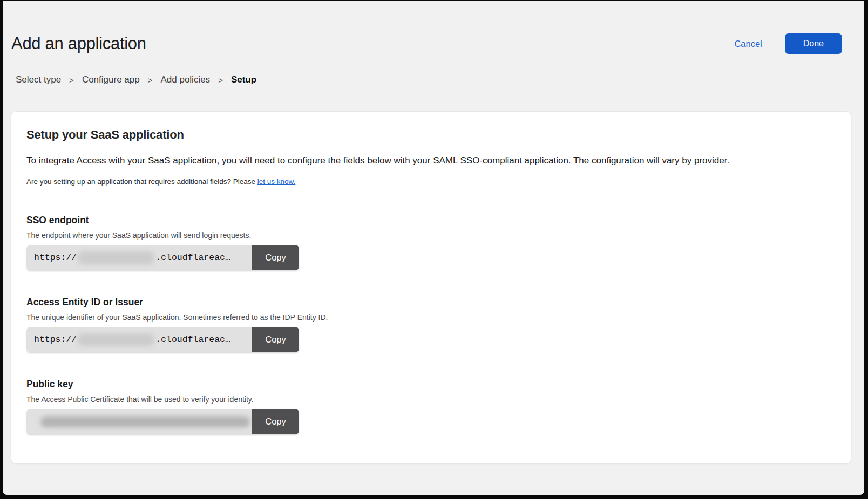 The height and width of the screenshot is (499, 868). What do you see at coordinates (431, 384) in the screenshot?
I see `field-label: Public key` at bounding box center [431, 384].